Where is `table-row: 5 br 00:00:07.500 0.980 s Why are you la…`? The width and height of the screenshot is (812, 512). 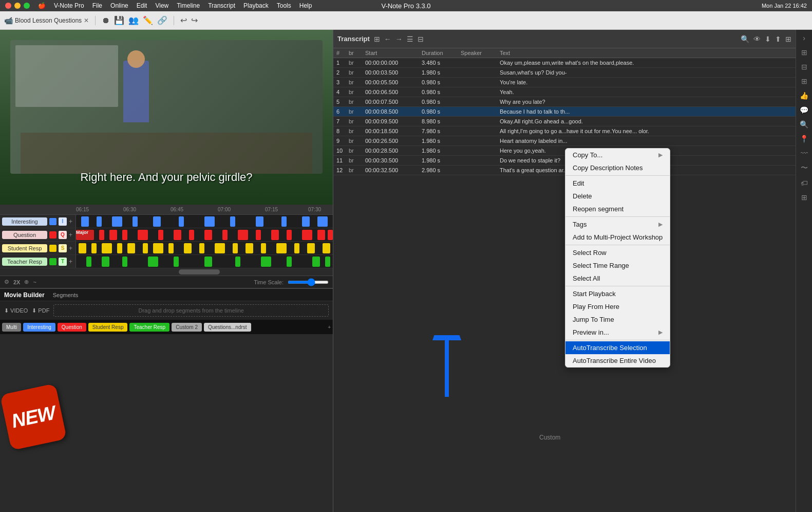
table-row: 5 br 00:00:07.500 0.980 s Why are you la… is located at coordinates (564, 102).